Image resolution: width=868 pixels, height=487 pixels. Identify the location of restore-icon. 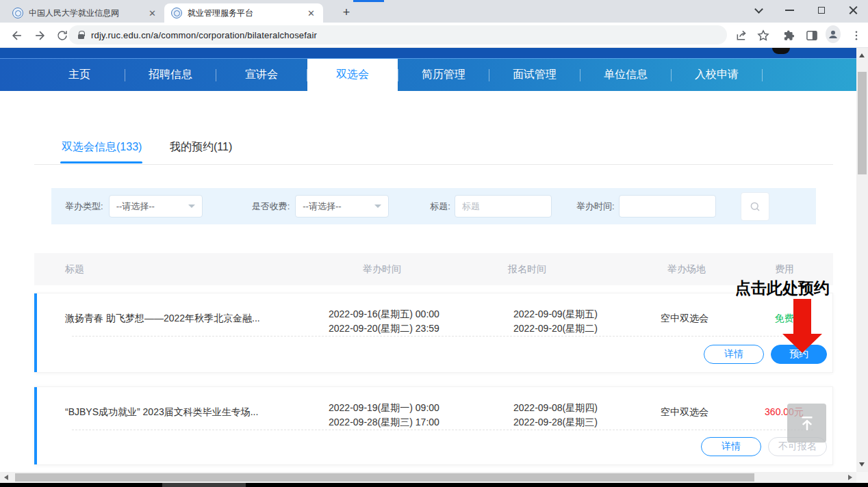
(821, 10).